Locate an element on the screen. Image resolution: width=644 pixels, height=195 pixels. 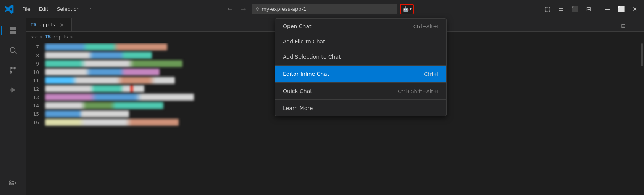
forward-button: → is located at coordinates (244, 9).